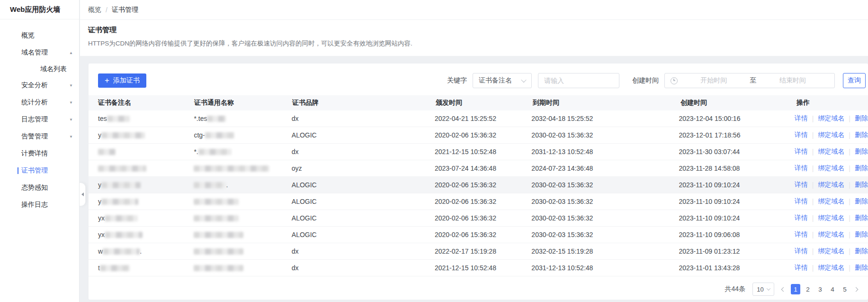 The width and height of the screenshot is (868, 302). I want to click on prev-page-icon, so click(784, 289).